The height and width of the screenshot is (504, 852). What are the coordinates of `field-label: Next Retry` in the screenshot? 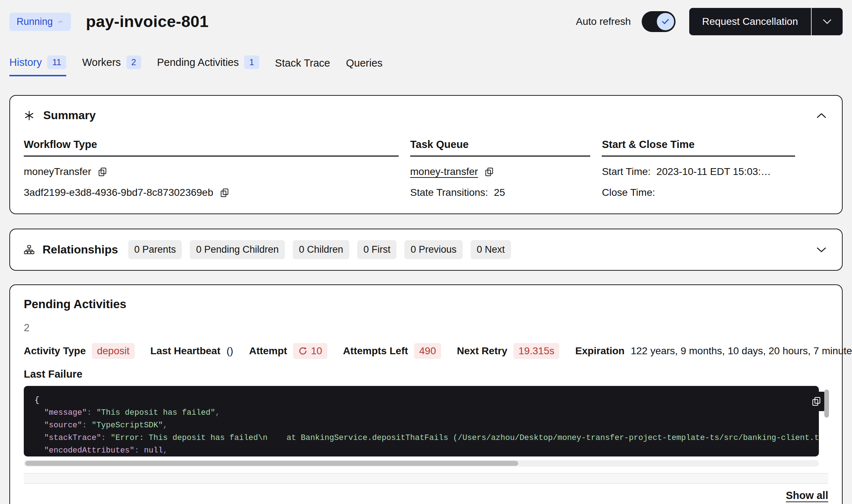 It's located at (482, 351).